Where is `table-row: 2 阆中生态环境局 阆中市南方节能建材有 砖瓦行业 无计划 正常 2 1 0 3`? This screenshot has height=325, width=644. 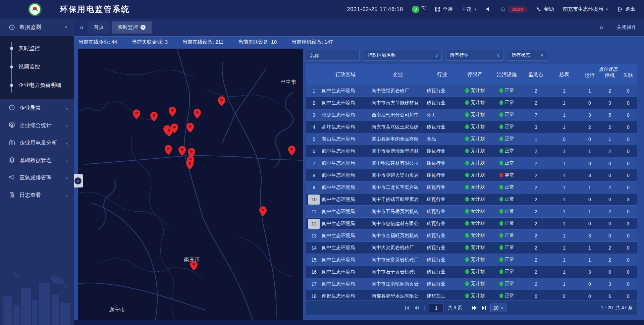
table-row: 2 阆中生态环境局 阆中市南方节能建材有 砖瓦行业 无计划 正常 2 1 0 3 is located at coordinates (472, 103).